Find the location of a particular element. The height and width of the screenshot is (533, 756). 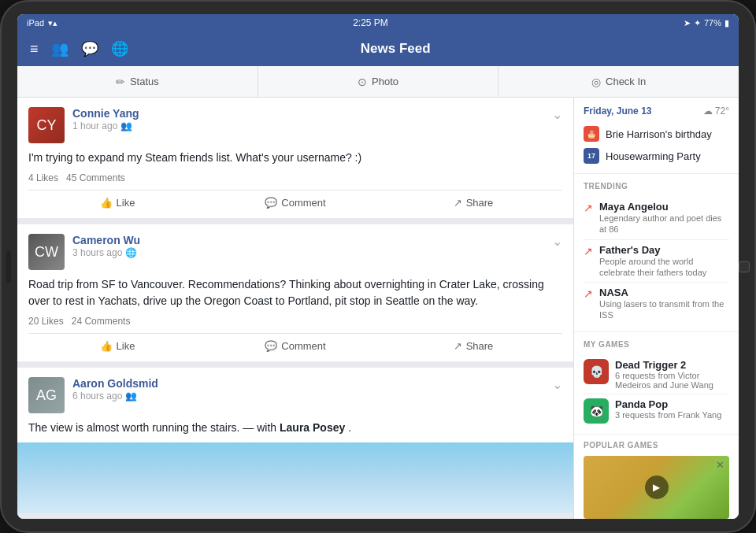

sidebar-date-row: Friday, June 13 ☁ 72° is located at coordinates (657, 111).